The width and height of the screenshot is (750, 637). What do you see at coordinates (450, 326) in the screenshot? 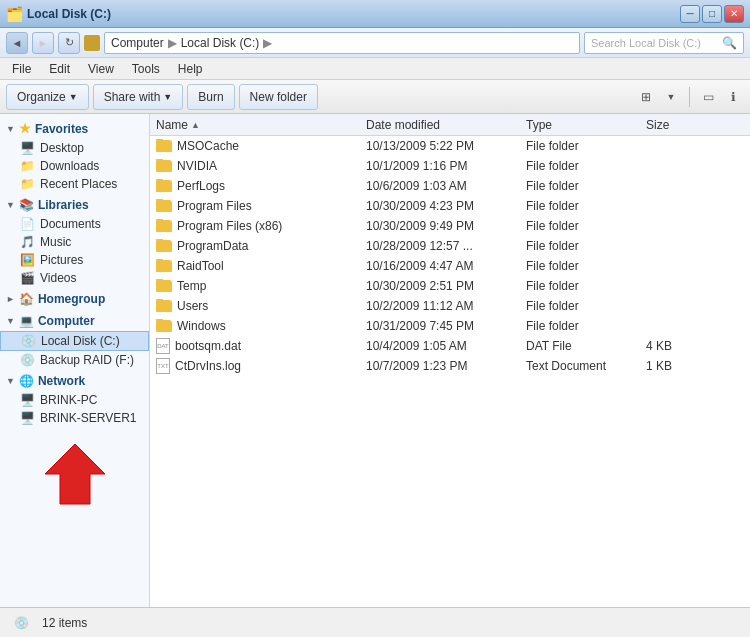
I see `table-row: Windows 10/31/2009 7:45 PM File folder` at bounding box center [450, 326].